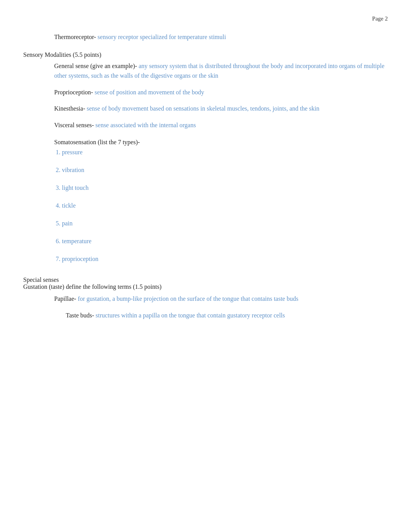 This screenshot has height=532, width=411. Describe the element at coordinates (221, 71) in the screenshot. I see `general-sense-block: General sense (give an example)- any sen…` at that location.